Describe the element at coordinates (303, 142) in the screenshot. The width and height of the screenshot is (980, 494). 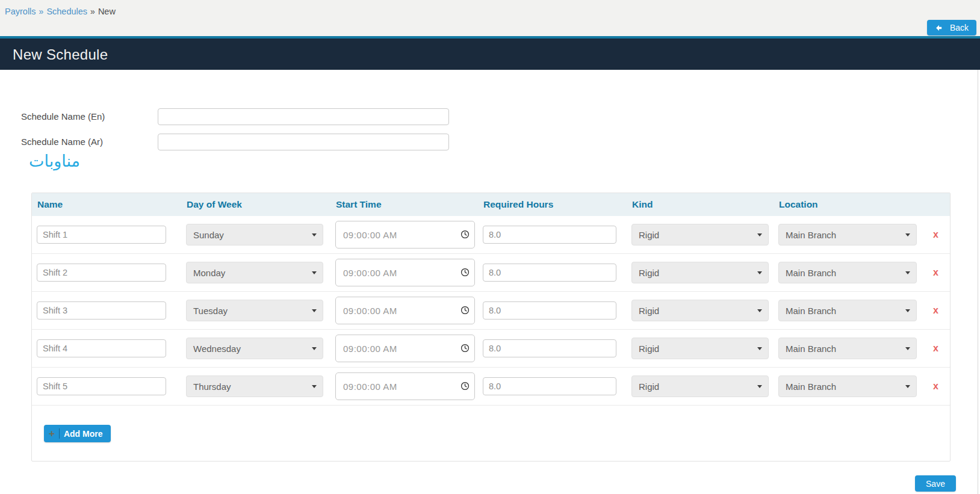
I see `schedule-name-ar-input` at that location.